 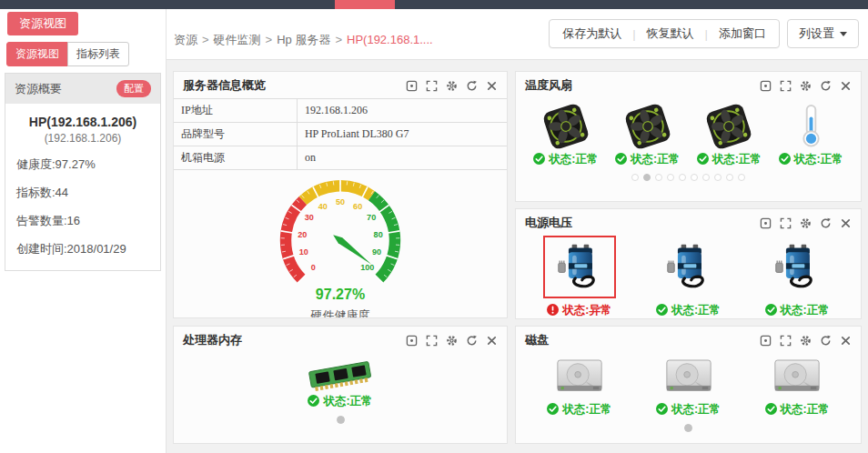 What do you see at coordinates (566, 126) in the screenshot?
I see `fan-icon` at bounding box center [566, 126].